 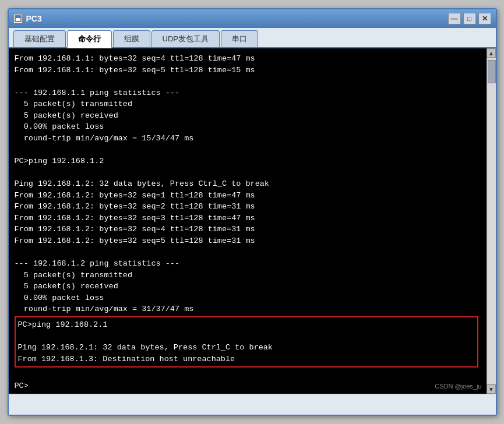 I want to click on window-title: PC3, so click(x=34, y=19).